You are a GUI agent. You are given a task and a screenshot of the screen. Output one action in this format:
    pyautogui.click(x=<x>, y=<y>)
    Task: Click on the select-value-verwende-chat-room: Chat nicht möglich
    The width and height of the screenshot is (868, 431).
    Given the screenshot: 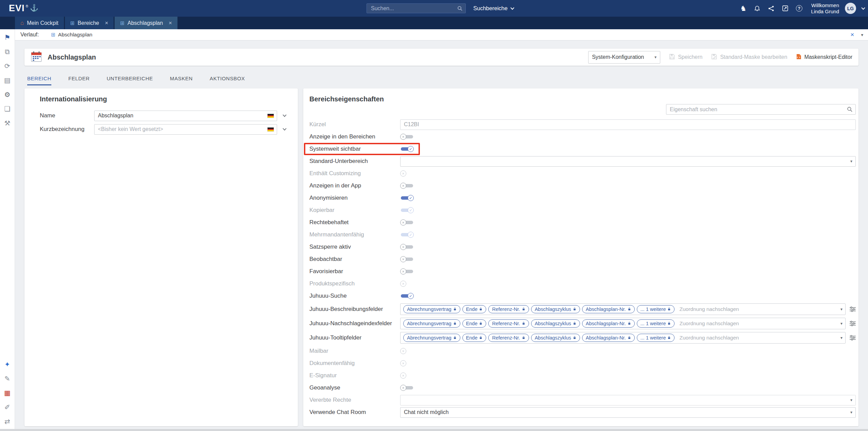 What is the action you would take?
    pyautogui.click(x=426, y=412)
    